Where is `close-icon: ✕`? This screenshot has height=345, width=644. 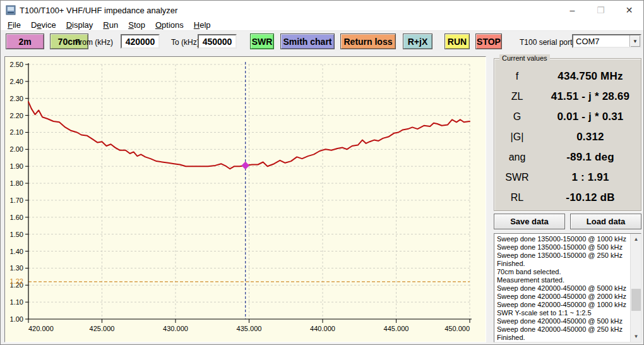
close-icon: ✕ is located at coordinates (629, 10).